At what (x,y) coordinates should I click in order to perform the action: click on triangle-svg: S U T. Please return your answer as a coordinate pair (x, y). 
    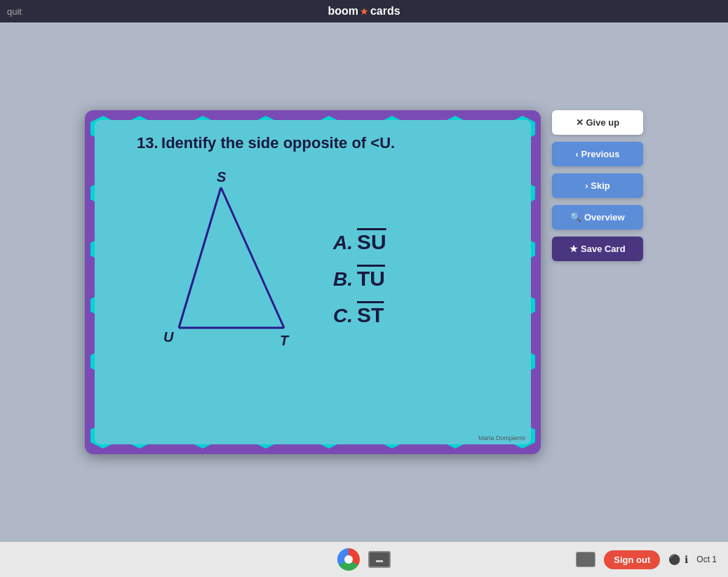
    Looking at the image, I should click on (228, 265).